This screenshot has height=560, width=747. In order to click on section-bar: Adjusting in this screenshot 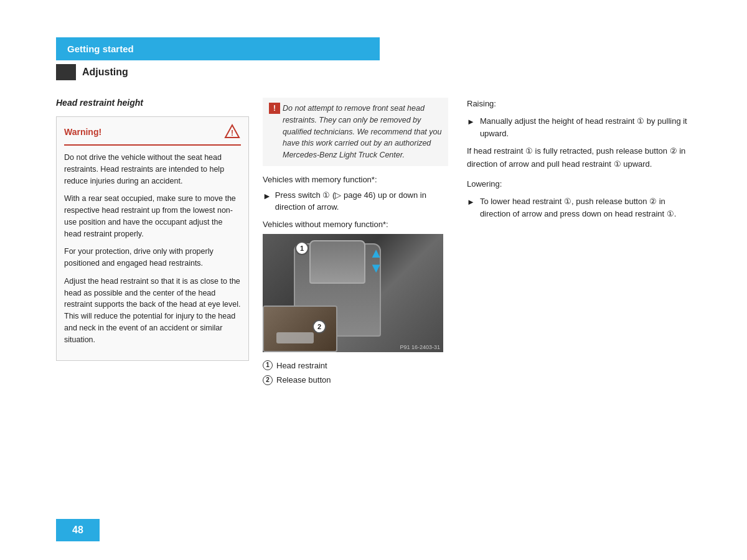, I will do `click(402, 72)`.